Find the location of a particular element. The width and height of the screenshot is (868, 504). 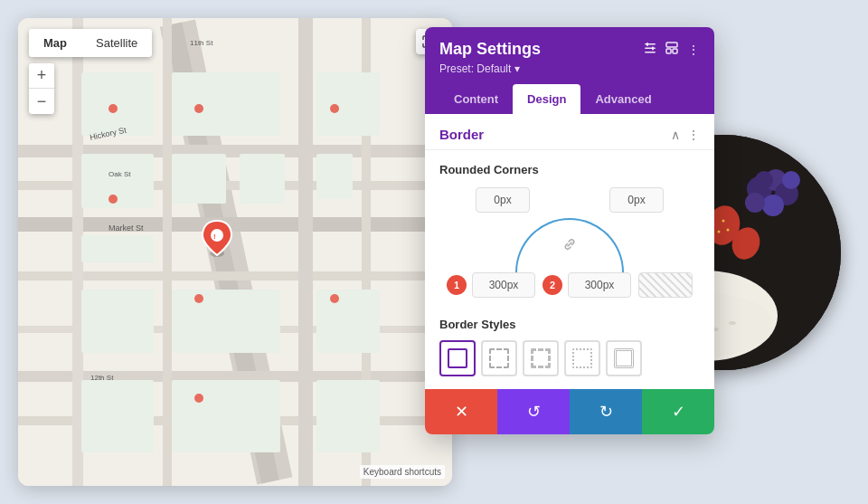

redo-button: ↻ is located at coordinates (606, 412).